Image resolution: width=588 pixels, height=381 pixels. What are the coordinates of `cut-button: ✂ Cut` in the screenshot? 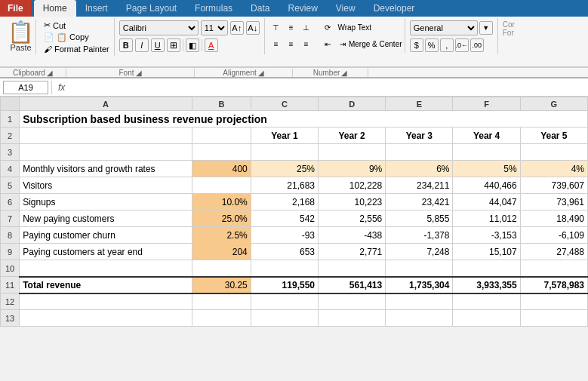 It's located at (77, 26).